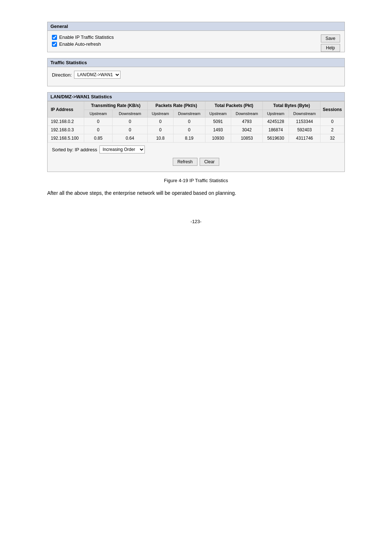 The height and width of the screenshot is (554, 392). I want to click on enable-ip-traffic-checkbox, so click(54, 37).